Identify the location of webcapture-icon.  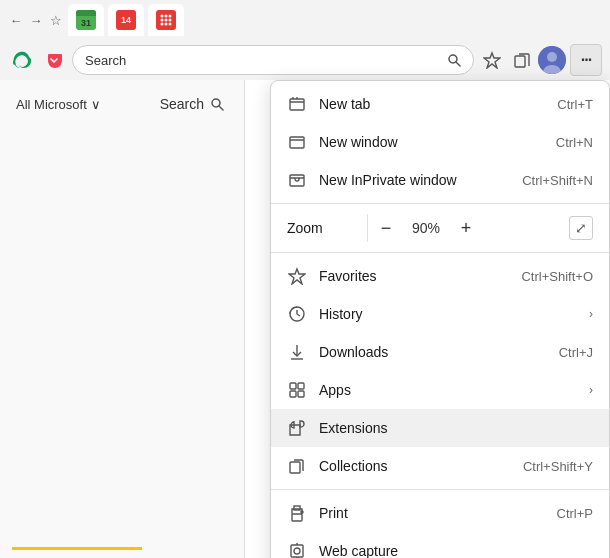
(297, 550).